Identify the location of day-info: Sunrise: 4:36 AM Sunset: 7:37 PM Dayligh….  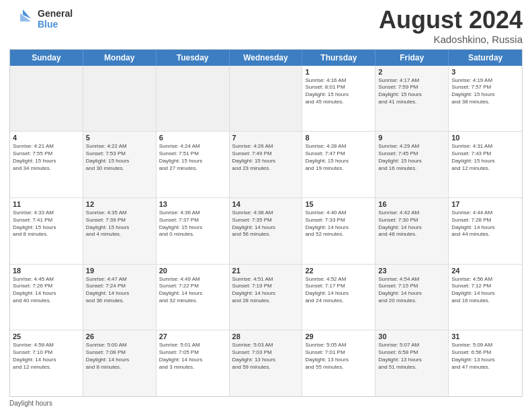
(193, 224).